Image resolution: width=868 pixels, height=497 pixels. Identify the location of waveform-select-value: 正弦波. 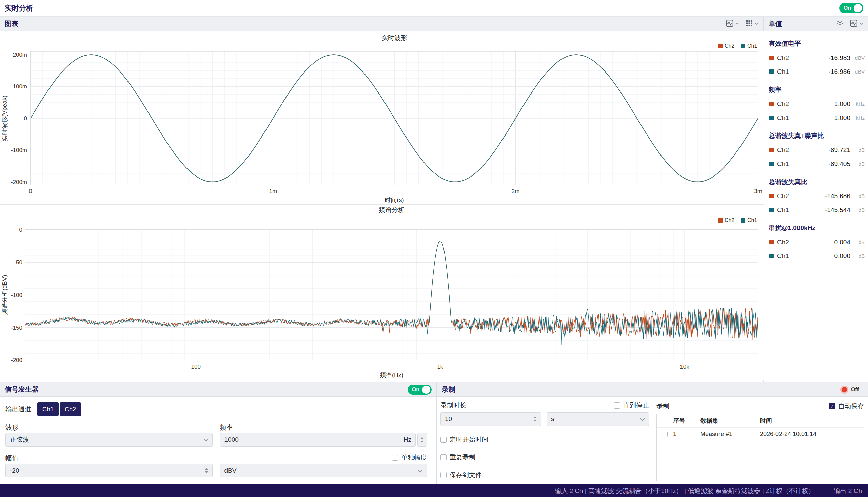
(19, 440).